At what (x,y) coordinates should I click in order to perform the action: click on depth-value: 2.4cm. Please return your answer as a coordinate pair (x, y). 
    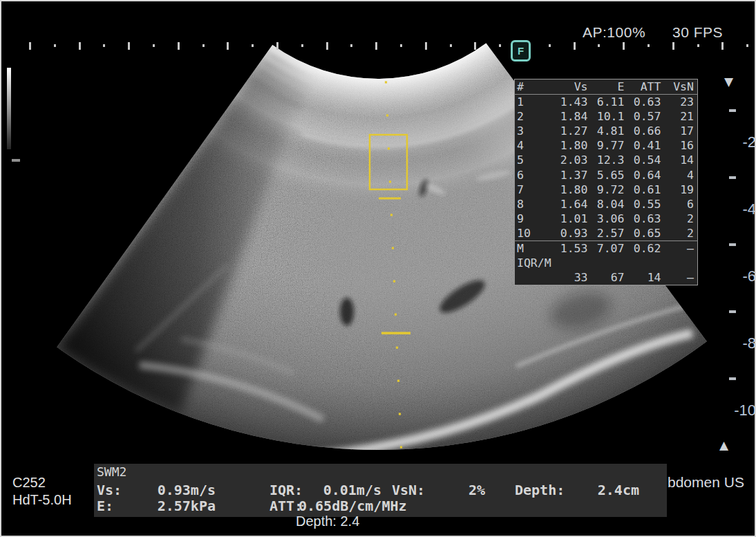
    Looking at the image, I should click on (593, 490).